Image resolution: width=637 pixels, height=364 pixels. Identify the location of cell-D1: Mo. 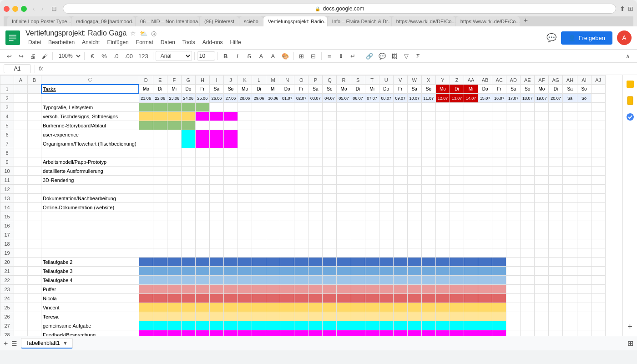
(146, 89).